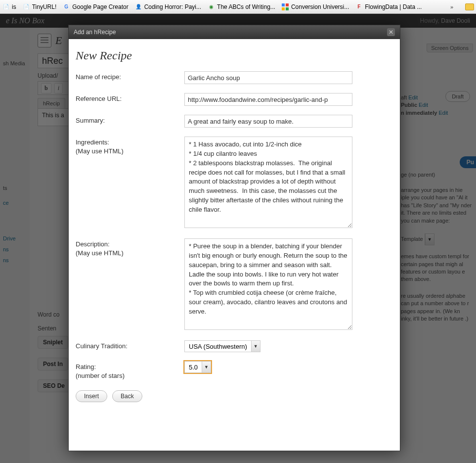 The image size is (476, 463). Describe the element at coordinates (130, 248) in the screenshot. I see `description-label: Description: (May use HTML)` at that location.